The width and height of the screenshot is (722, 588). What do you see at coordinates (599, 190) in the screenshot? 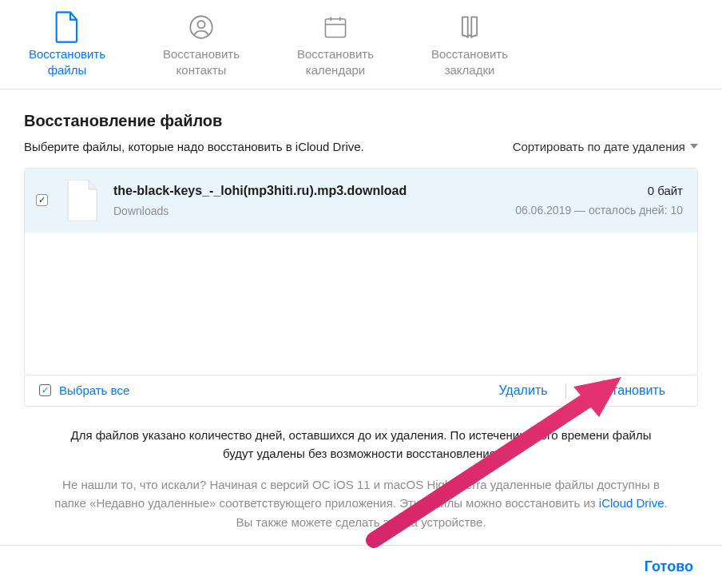
I see `file-size: 0 байт` at bounding box center [599, 190].